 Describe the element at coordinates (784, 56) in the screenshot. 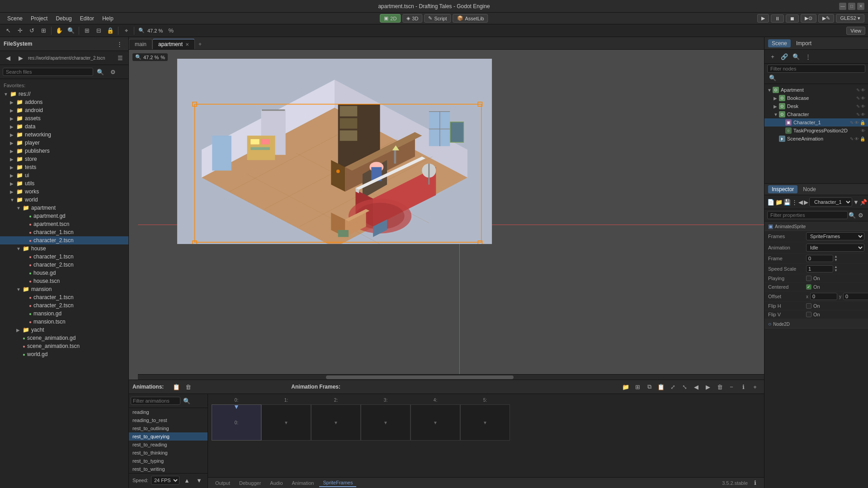

I see `scene-instance-btn: 🔗` at that location.